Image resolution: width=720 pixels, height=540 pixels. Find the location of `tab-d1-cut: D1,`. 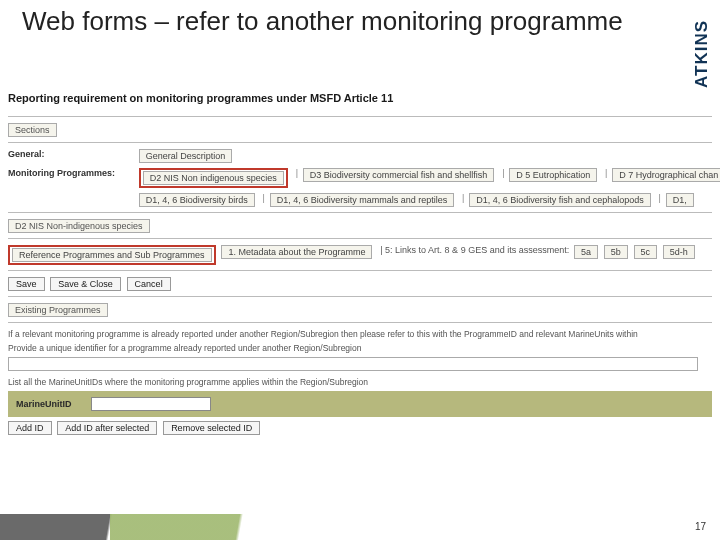

tab-d1-cut: D1, is located at coordinates (680, 200).